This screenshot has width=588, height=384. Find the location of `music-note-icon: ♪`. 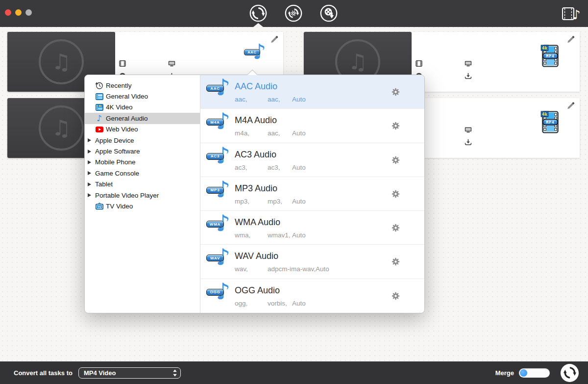

music-note-icon: ♪ is located at coordinates (99, 118).